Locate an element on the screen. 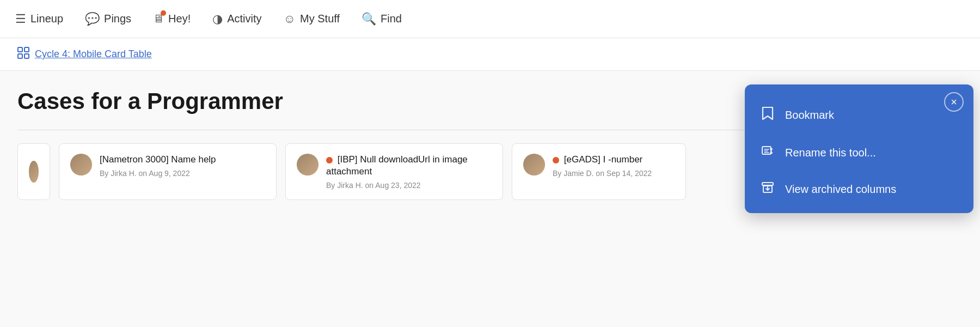 This screenshot has height=327, width=980. nav-hey-label: Hey! is located at coordinates (180, 19).